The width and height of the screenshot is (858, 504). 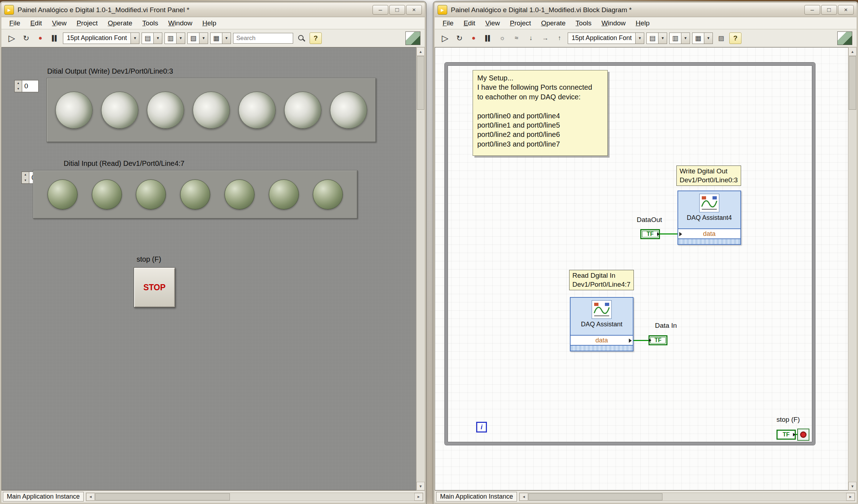 What do you see at coordinates (154, 287) in the screenshot?
I see `stop-button: STOP` at bounding box center [154, 287].